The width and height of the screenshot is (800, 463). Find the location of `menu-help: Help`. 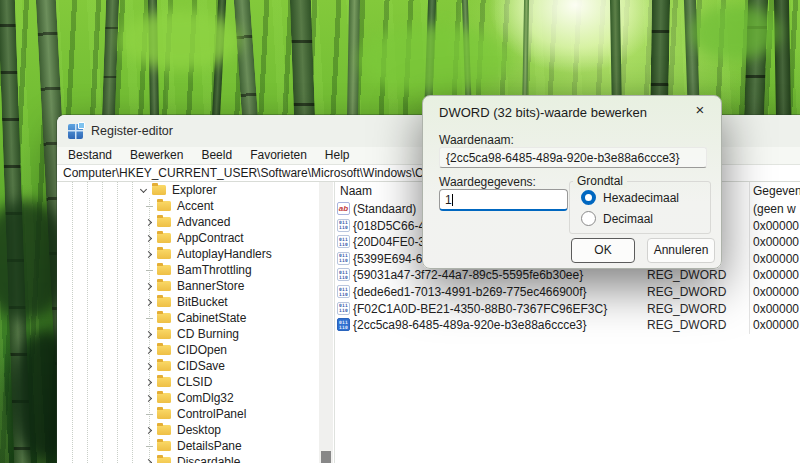

menu-help: Help is located at coordinates (338, 156).